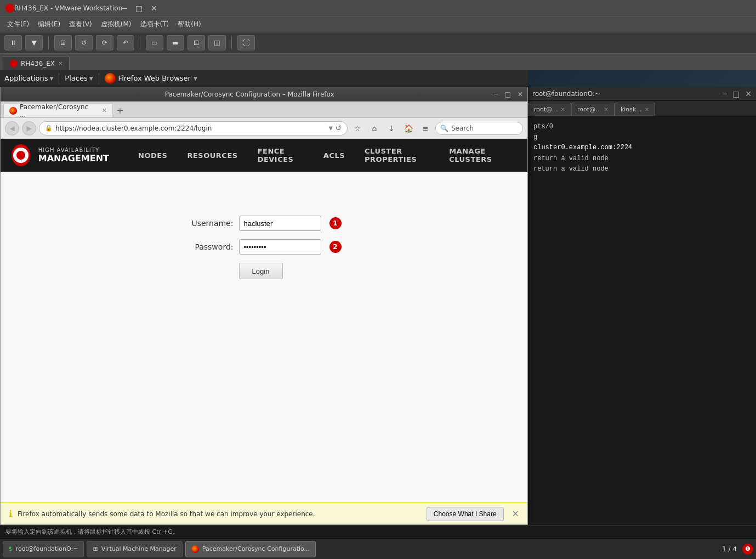 The image size is (756, 559). What do you see at coordinates (408, 128) in the screenshot?
I see `home2-icon: 🏠` at bounding box center [408, 128].